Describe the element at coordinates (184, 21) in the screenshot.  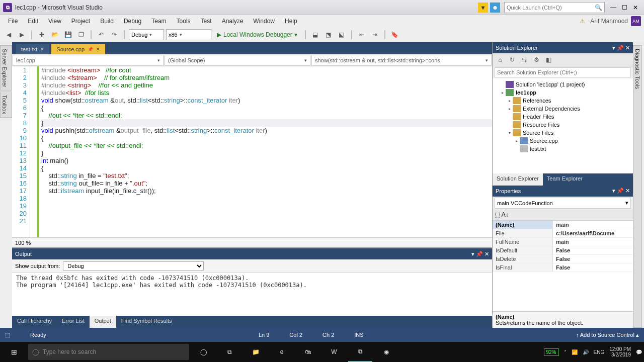
I see `menu-tools: Tools` at that location.